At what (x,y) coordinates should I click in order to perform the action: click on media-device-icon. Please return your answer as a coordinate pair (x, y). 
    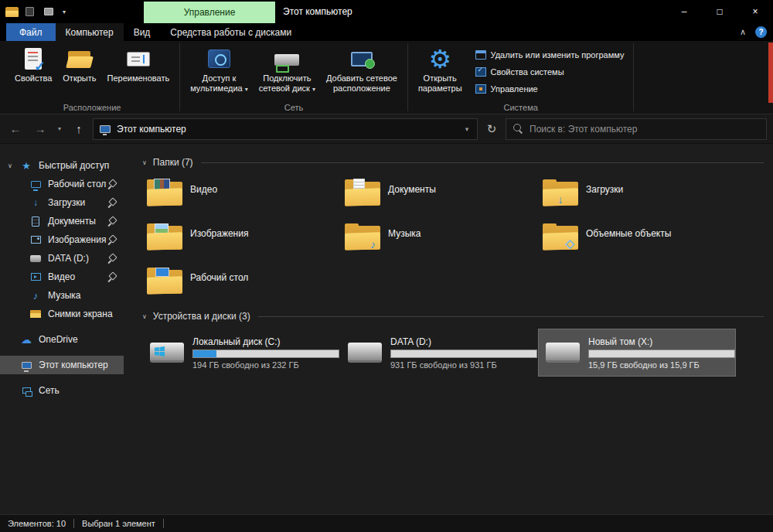
    Looking at the image, I should click on (220, 59).